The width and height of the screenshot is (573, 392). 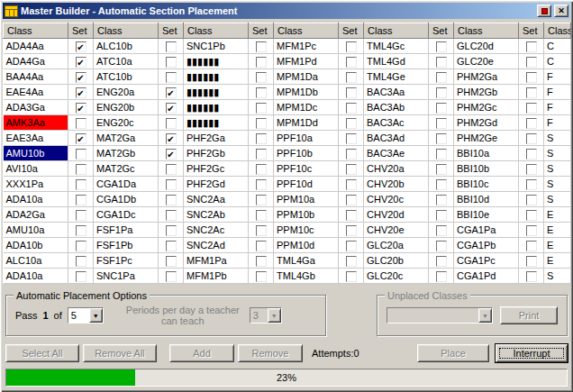 I want to click on place-button: Place, so click(x=453, y=353).